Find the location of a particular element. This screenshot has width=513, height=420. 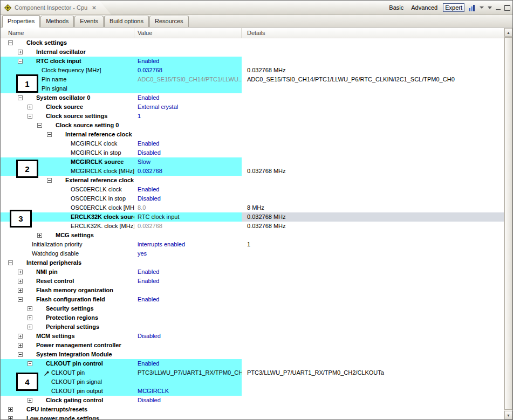

table-row: System Integration Module is located at coordinates (252, 355).